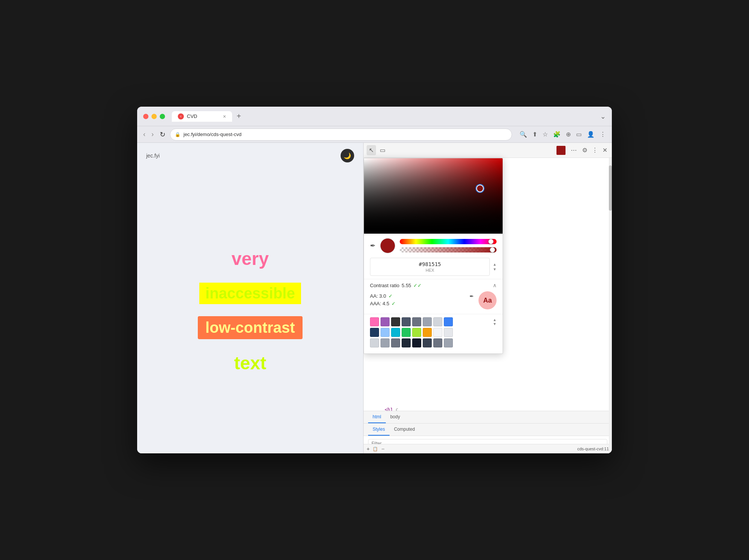  What do you see at coordinates (417, 332) in the screenshot?
I see `swatch-lime` at bounding box center [417, 332].